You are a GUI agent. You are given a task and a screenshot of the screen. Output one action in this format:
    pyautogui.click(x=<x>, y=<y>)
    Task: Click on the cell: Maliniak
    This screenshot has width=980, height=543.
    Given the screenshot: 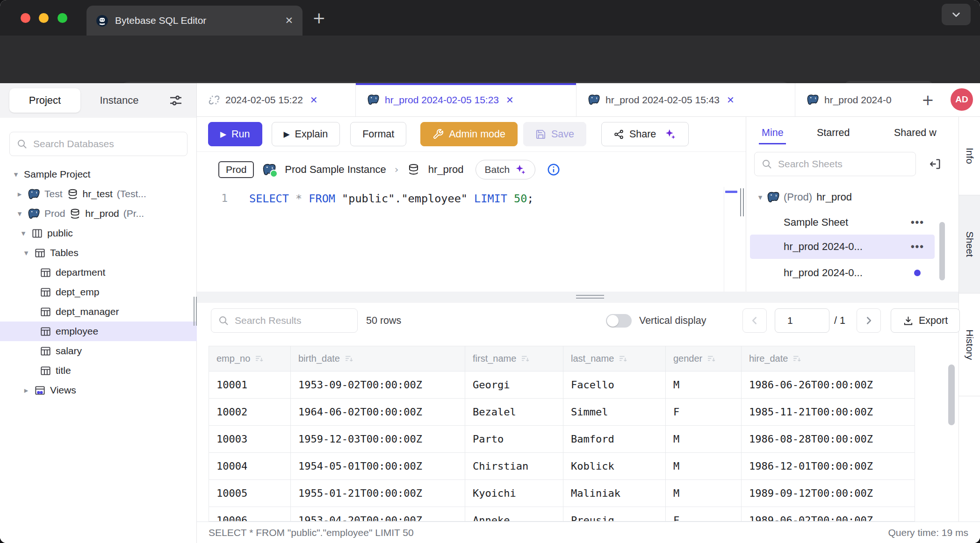 What is the action you would take?
    pyautogui.click(x=614, y=493)
    